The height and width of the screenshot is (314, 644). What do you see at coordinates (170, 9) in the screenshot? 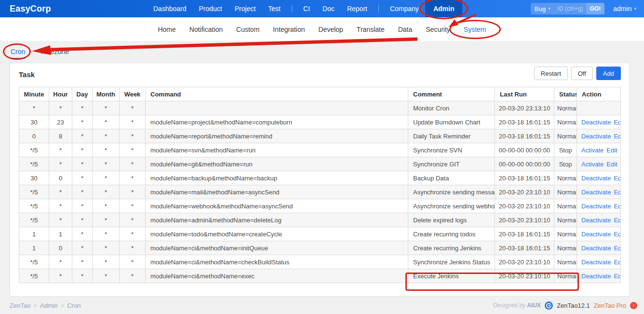
I see `top-nav-dashboard: Dashboard` at bounding box center [170, 9].